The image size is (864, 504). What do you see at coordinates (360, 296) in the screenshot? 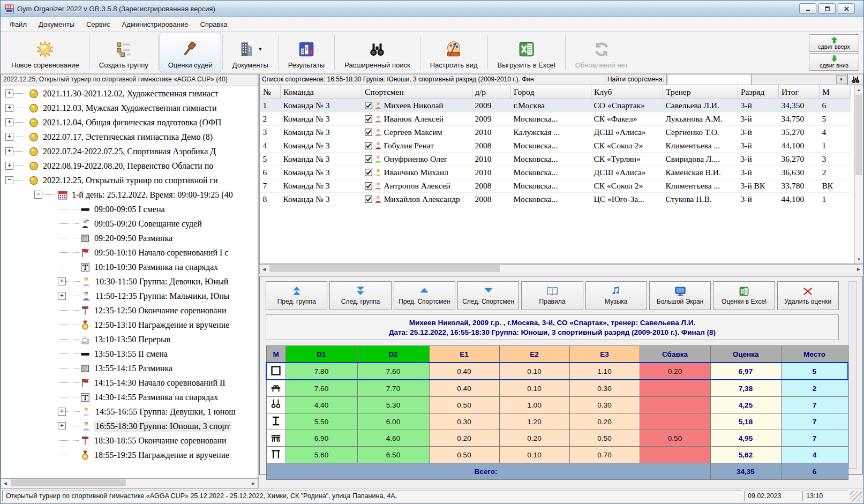
I see `next-group-button: След. группа` at bounding box center [360, 296].